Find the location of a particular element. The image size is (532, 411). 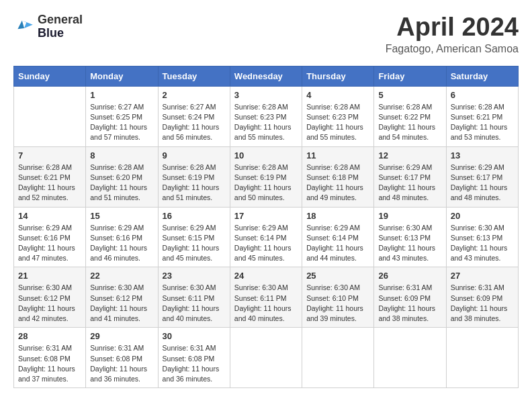

day-number: 13 is located at coordinates (482, 156).